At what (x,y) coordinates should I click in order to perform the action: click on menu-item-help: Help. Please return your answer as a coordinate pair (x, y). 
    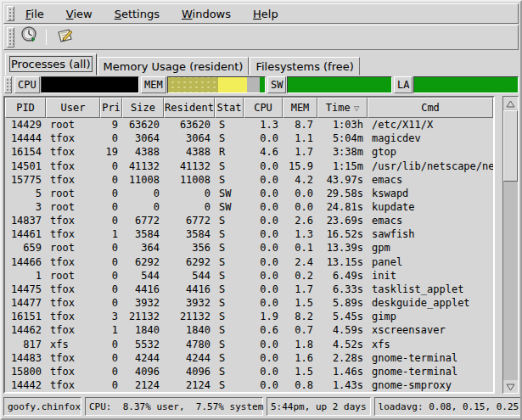
    Looking at the image, I should click on (266, 14).